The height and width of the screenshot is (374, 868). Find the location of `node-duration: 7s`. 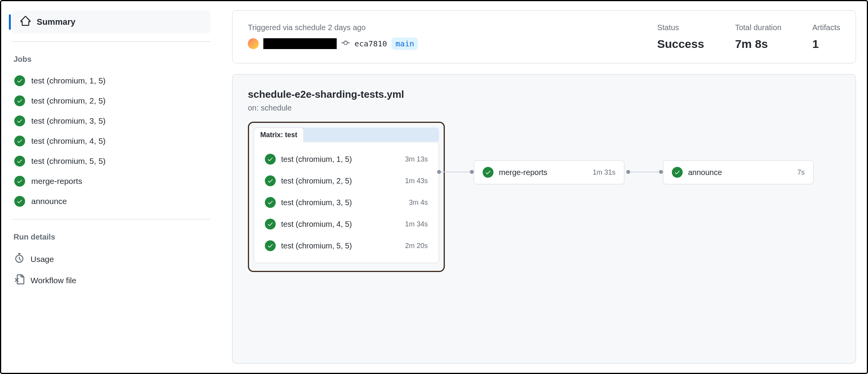

node-duration: 7s is located at coordinates (801, 172).